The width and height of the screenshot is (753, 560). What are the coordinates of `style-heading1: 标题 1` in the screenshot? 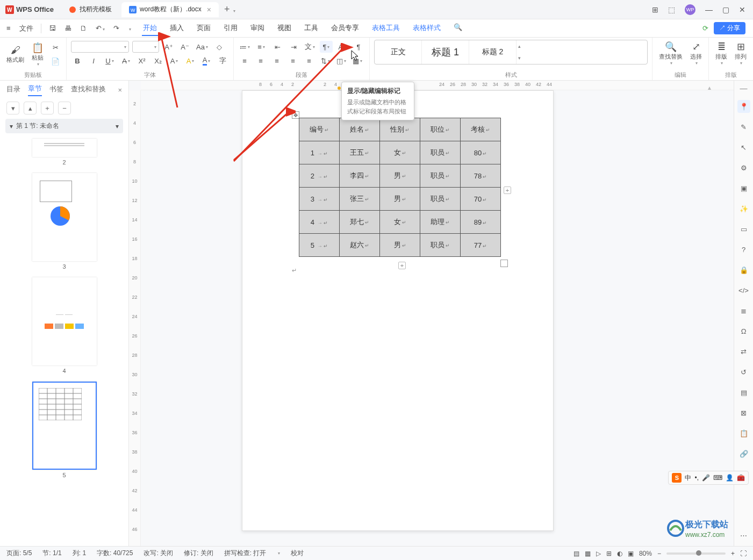 It's located at (446, 52).